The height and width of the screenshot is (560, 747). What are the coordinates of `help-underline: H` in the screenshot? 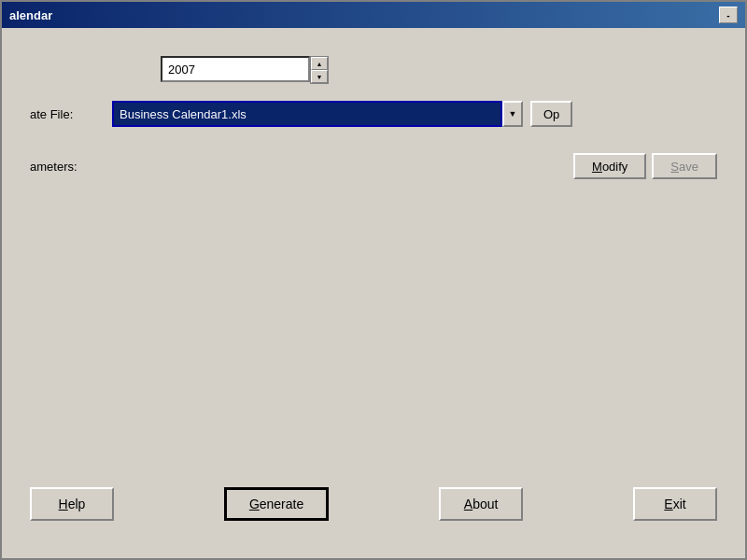 It's located at (63, 504).